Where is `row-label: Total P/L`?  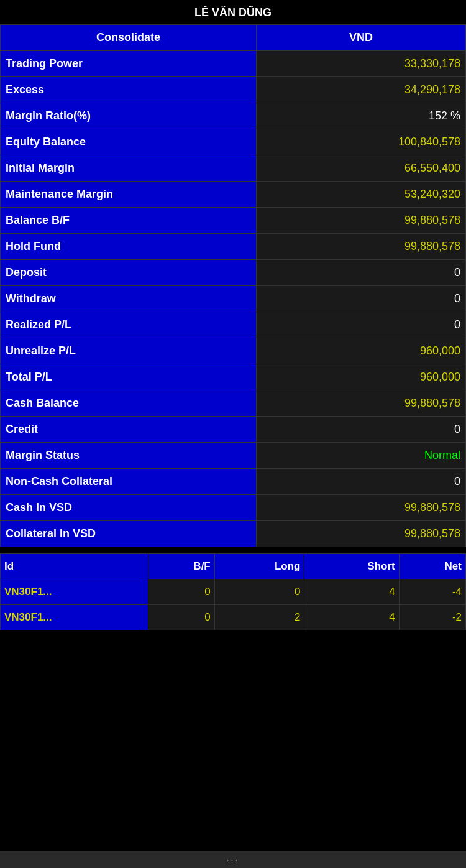 row-label: Total P/L is located at coordinates (129, 377).